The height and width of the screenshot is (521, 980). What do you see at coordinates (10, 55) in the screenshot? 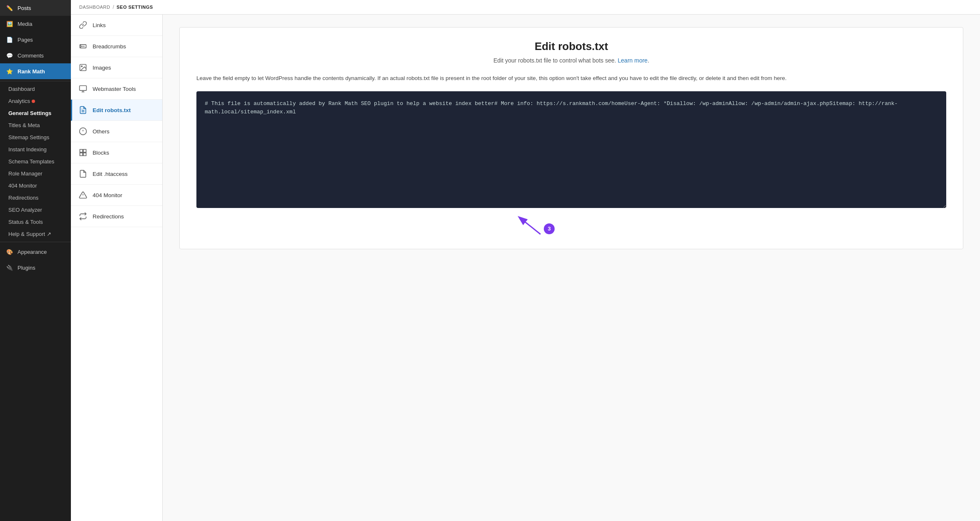
I see `comments-icon: 💬` at bounding box center [10, 55].